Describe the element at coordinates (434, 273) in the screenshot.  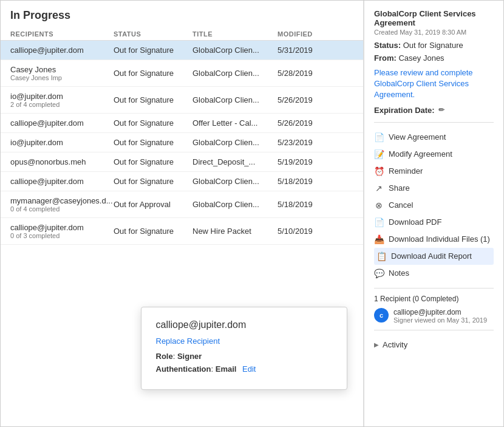
I see `action-notes: 💬 Notes` at that location.